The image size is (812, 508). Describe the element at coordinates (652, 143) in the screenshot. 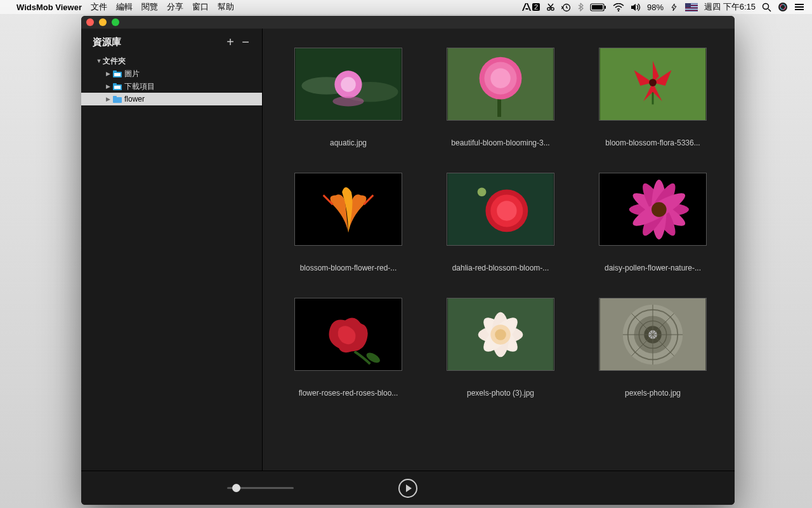

I see `thumbnail-caption: bloom-blossom-flora-5336...` at that location.